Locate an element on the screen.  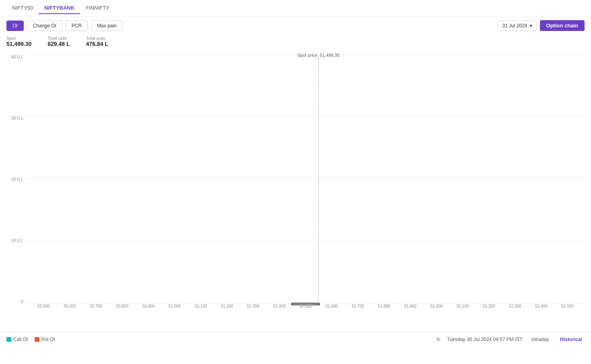
footer: Call OI Put OI ↻ Tuesday 30 Jul 2024 04:… is located at coordinates (296, 339).